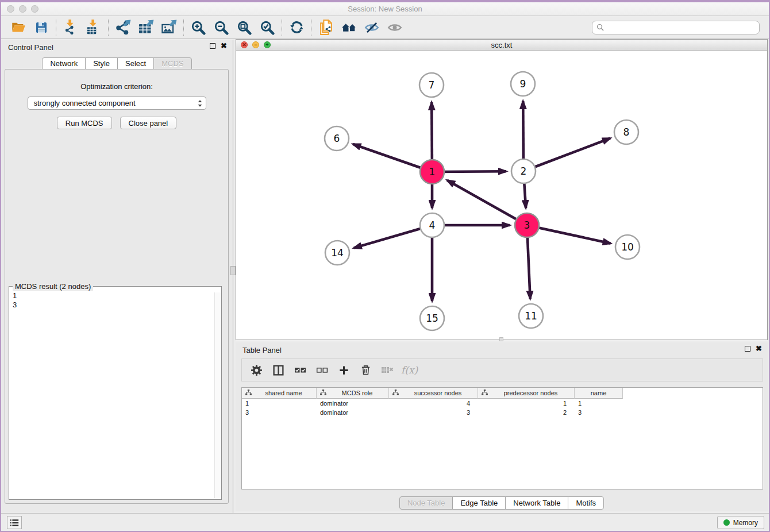 Image resolution: width=770 pixels, height=532 pixels. Describe the element at coordinates (385, 9) in the screenshot. I see `main-titlebar: Session: New Session` at that location.